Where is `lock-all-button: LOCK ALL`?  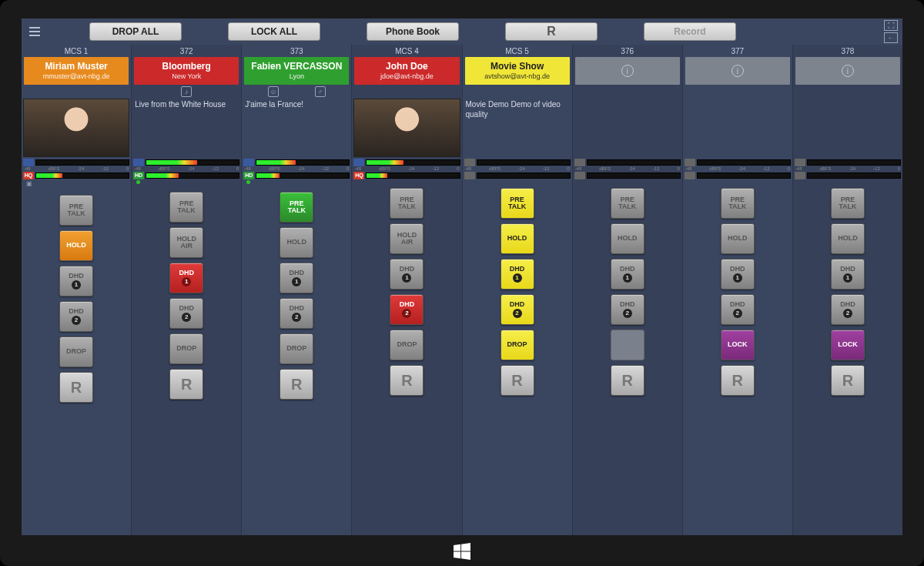 lock-all-button: LOCK ALL is located at coordinates (274, 32).